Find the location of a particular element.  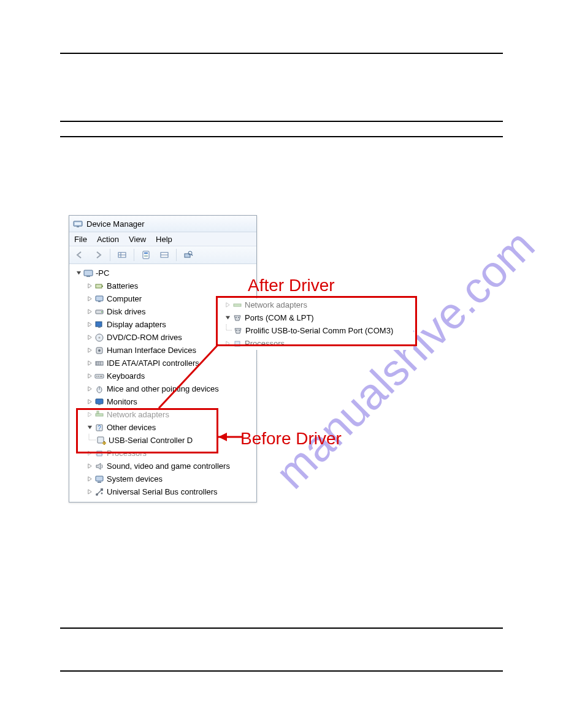

tree-item-sound: Sound, video and game controllers is located at coordinates (163, 466).